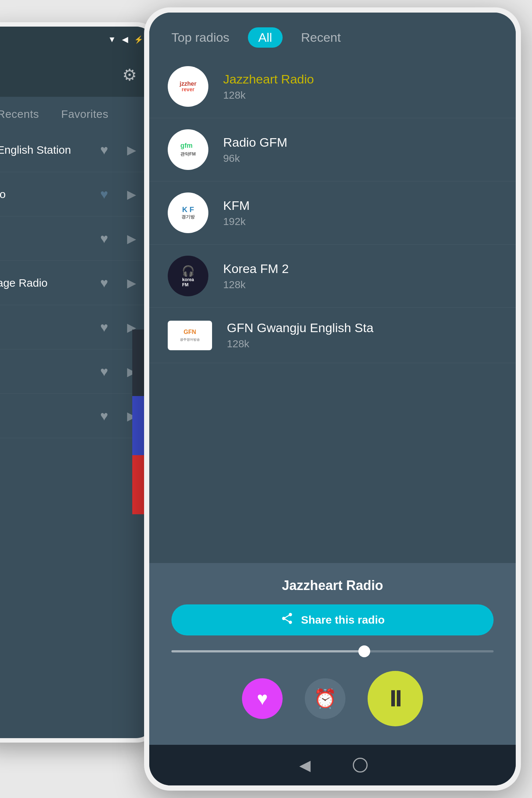  Describe the element at coordinates (188, 150) in the screenshot. I see `radio-logo-gfm: gfm관악FM` at that location.